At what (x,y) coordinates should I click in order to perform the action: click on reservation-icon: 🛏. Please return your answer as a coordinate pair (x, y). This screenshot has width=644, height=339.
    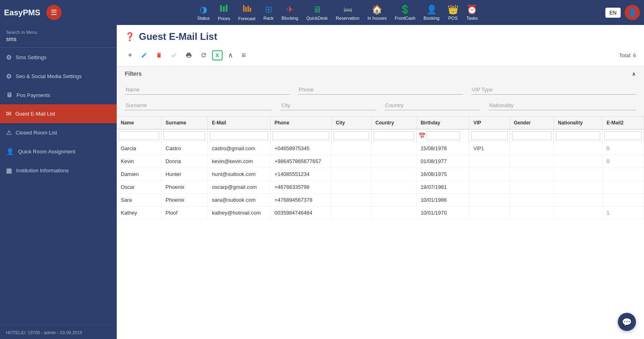
    Looking at the image, I should click on (348, 10).